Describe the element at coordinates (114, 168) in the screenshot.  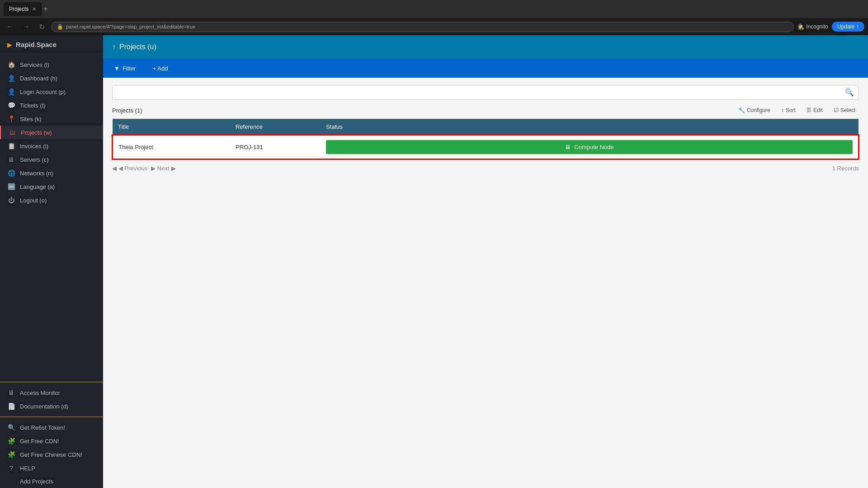
I see `prev-icon: ◀` at that location.